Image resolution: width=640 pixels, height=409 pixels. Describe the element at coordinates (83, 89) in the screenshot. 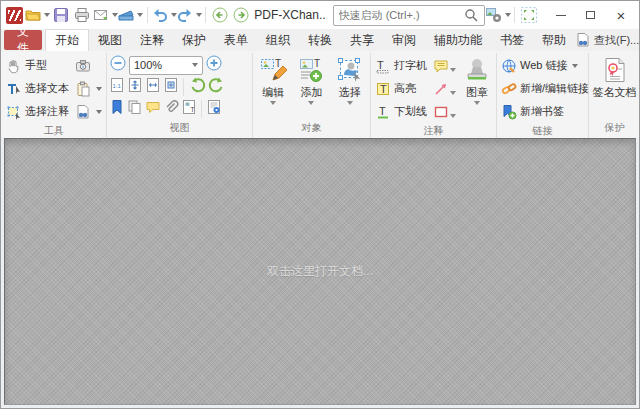

I see `clipboard-icon` at that location.